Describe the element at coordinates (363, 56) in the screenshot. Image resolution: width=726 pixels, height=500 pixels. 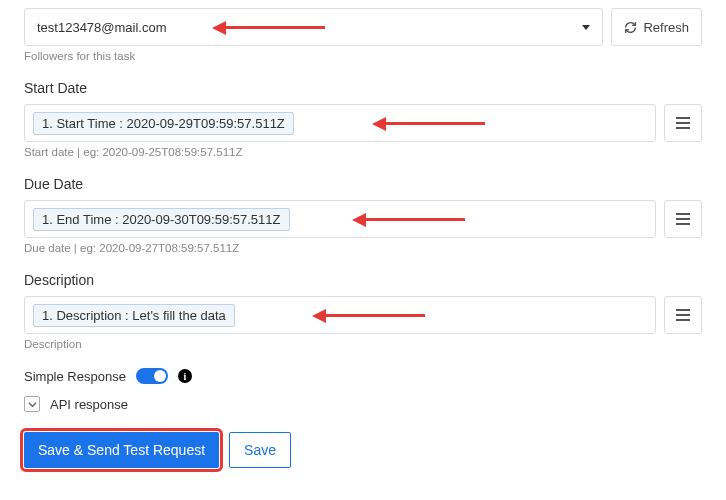
I see `followers-helper: Followers for this task` at that location.